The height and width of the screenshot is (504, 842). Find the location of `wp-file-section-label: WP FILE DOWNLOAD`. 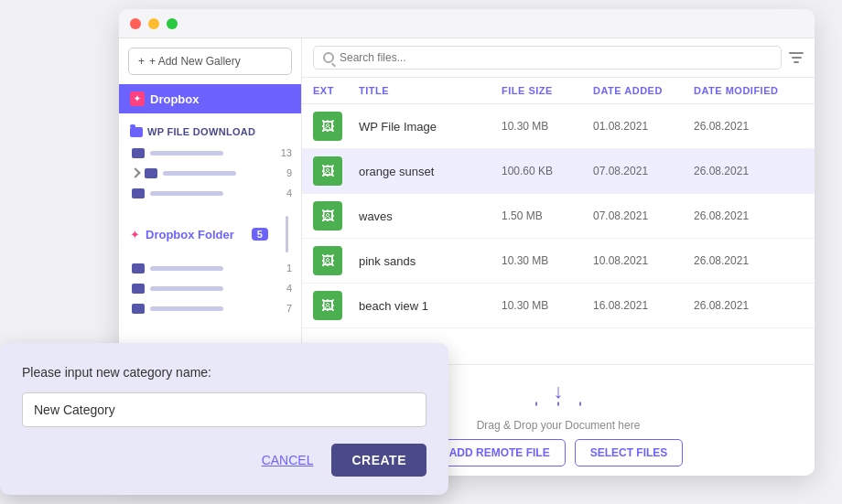

wp-file-section-label: WP FILE DOWNLOAD is located at coordinates (201, 132).